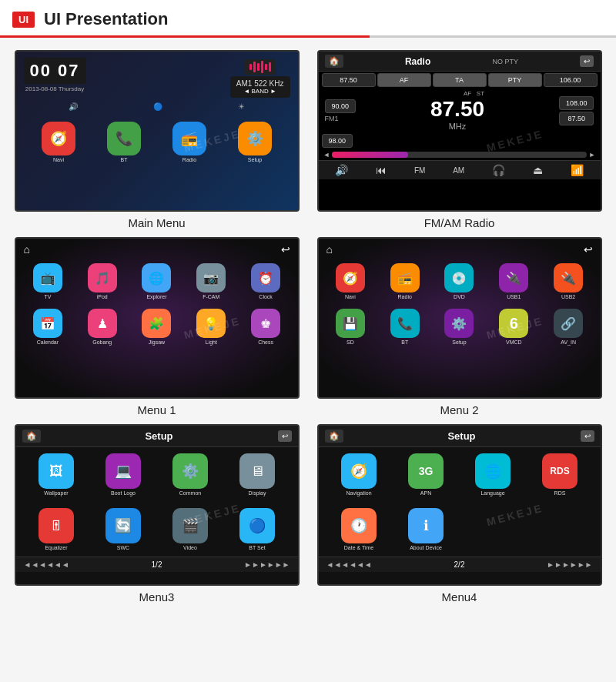 The width and height of the screenshot is (616, 682). Describe the element at coordinates (308, 37) in the screenshot. I see `header-divider` at that location.